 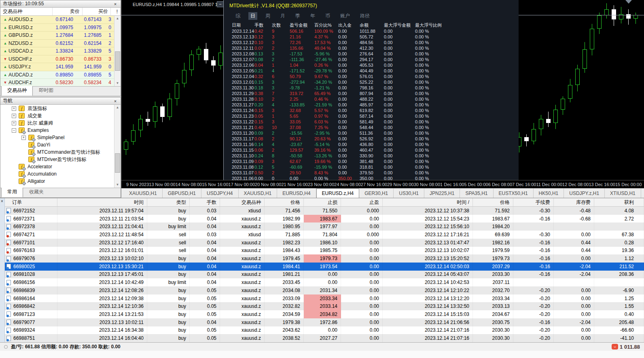 I want to click on navigator-scrollbar: ▲ ▼, so click(x=117, y=146).